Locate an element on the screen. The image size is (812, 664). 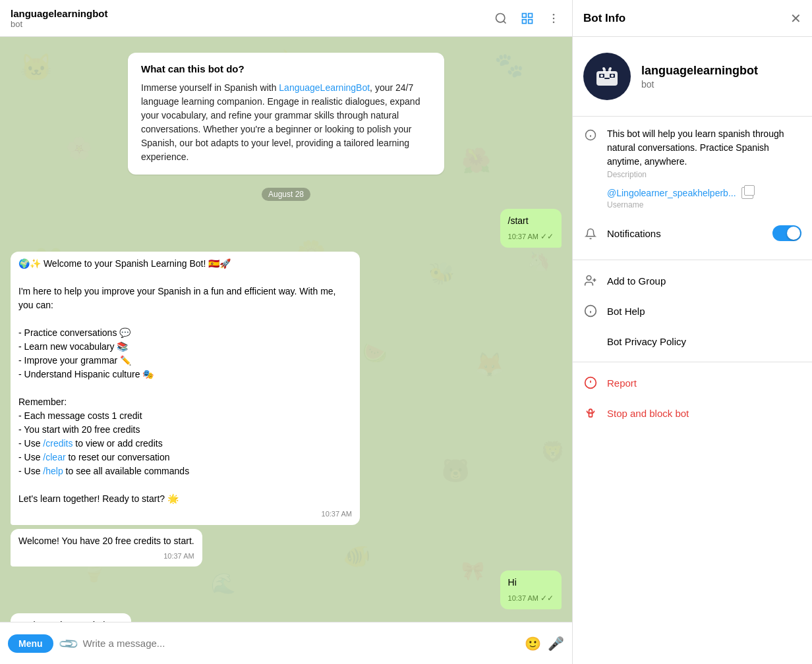
report-label: Report is located at coordinates (622, 383).